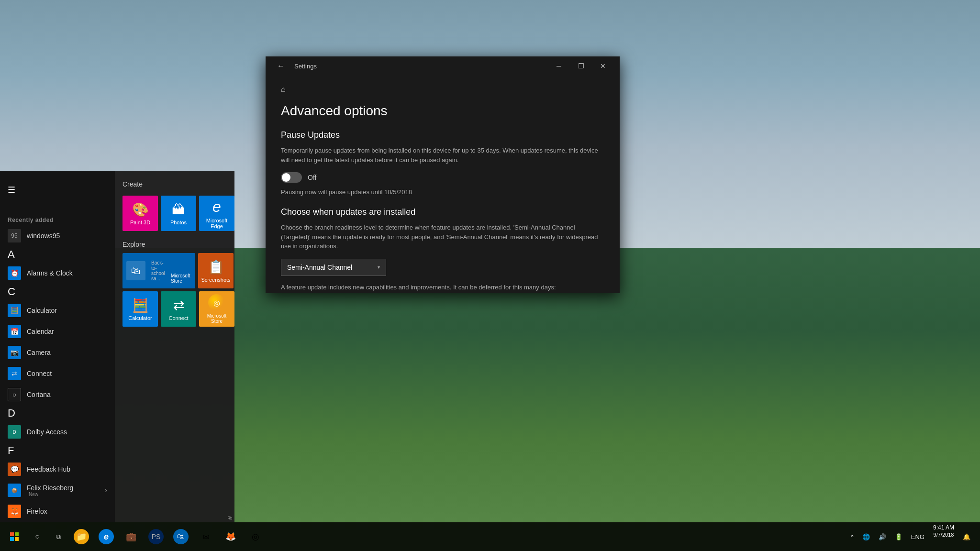 This screenshot has width=980, height=551. What do you see at coordinates (206, 537) in the screenshot?
I see `taskbar-mail: ✉` at bounding box center [206, 537].